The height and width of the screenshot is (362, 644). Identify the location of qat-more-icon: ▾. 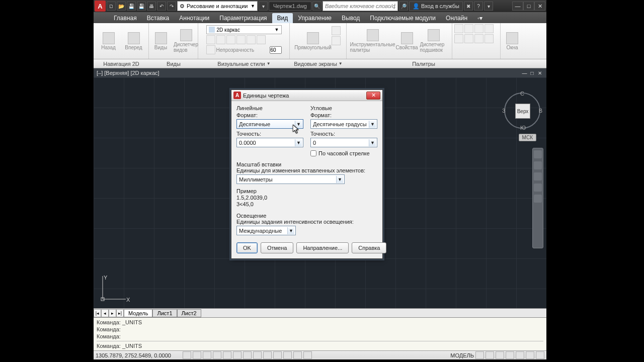
(263, 6).